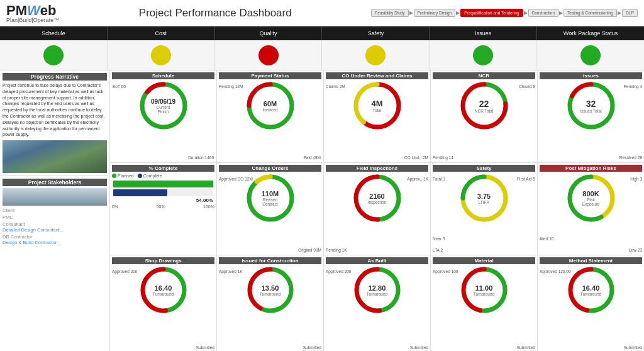  Describe the element at coordinates (418, 179) in the screenshot. I see `fi-approv-label: Approv.. 1K` at that location.